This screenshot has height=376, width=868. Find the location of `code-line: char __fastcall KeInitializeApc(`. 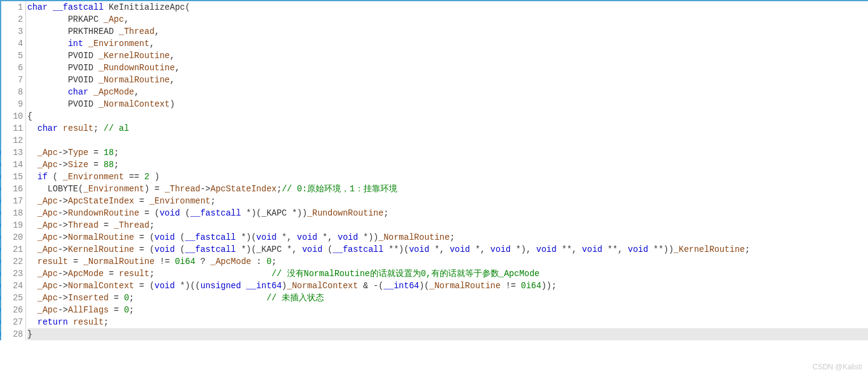

code-line: char __fastcall KeInitializeApc( is located at coordinates (448, 7).